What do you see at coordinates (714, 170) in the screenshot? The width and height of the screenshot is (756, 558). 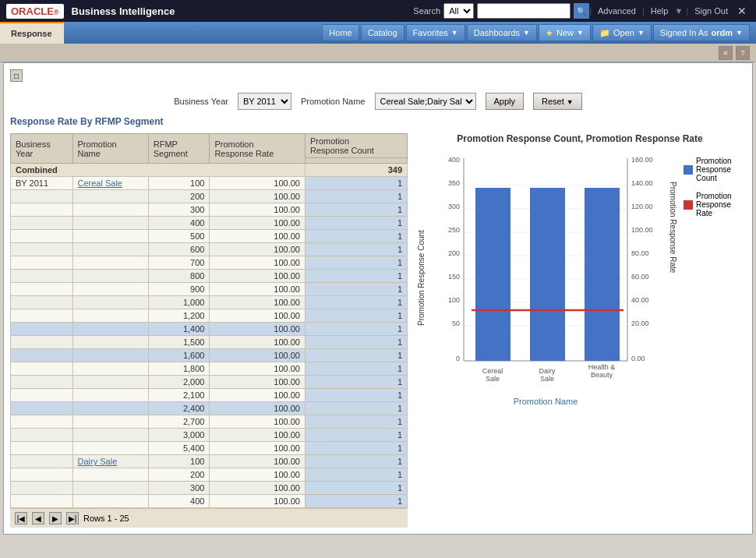 I see `legend-label-count: PromotionResponseCount` at bounding box center [714, 170].